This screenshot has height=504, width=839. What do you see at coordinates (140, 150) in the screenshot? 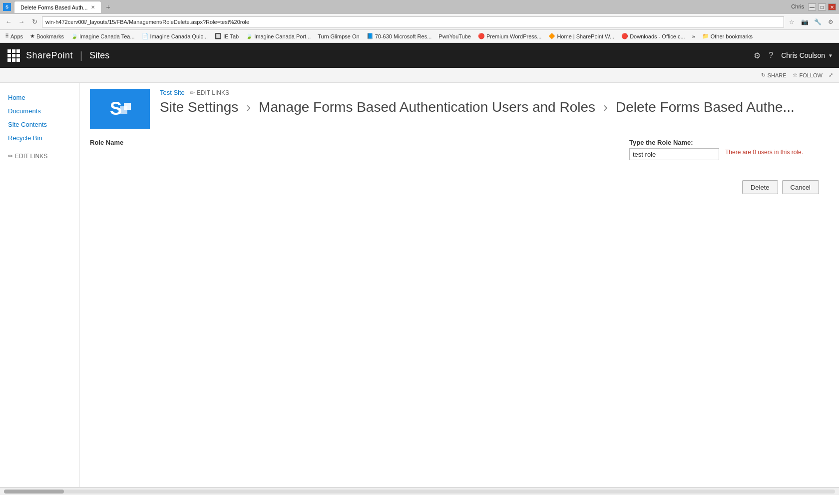
I see `form-label-column: Role Name` at bounding box center [140, 150].